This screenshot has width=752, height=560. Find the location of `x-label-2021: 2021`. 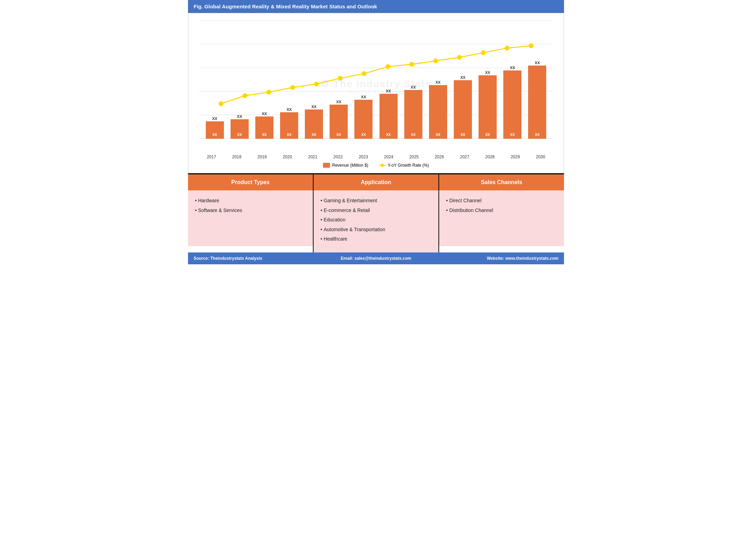

x-label-2021: 2021 is located at coordinates (313, 157).